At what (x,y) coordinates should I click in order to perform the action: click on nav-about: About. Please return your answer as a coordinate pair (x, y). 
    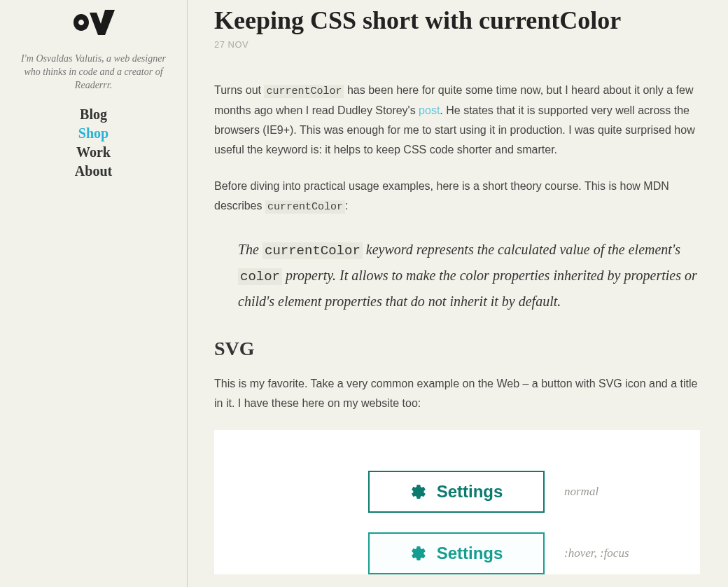
    Looking at the image, I should click on (94, 171).